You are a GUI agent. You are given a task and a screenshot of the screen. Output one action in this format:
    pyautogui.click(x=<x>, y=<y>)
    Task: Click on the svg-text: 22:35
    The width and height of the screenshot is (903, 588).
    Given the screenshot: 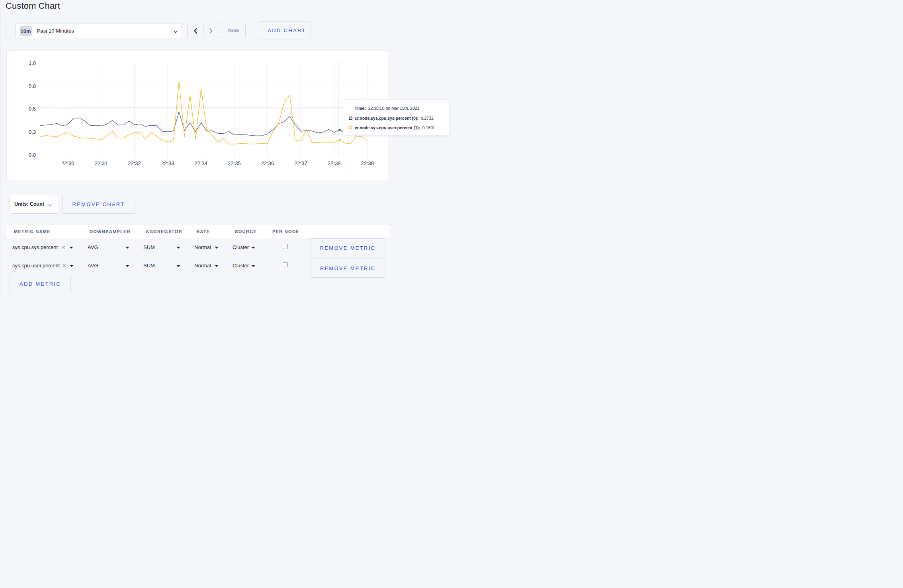 What is the action you would take?
    pyautogui.click(x=234, y=163)
    